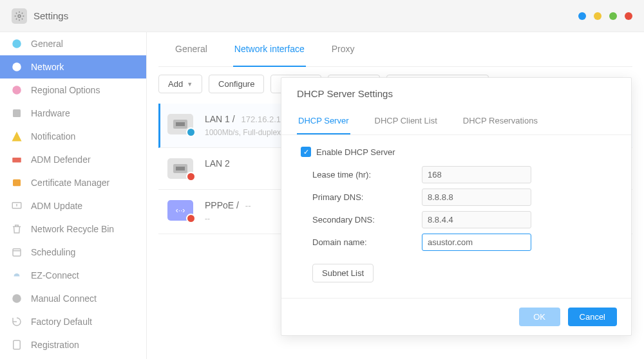 This screenshot has height=359, width=644. Describe the element at coordinates (17, 67) in the screenshot. I see `network-icon` at that location.